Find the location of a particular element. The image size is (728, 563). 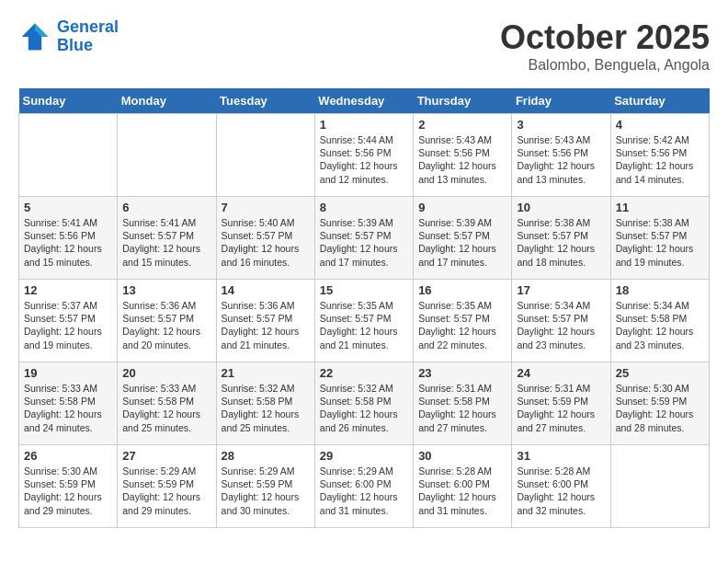

weekday-header-wednesday: Wednesday is located at coordinates (364, 101).